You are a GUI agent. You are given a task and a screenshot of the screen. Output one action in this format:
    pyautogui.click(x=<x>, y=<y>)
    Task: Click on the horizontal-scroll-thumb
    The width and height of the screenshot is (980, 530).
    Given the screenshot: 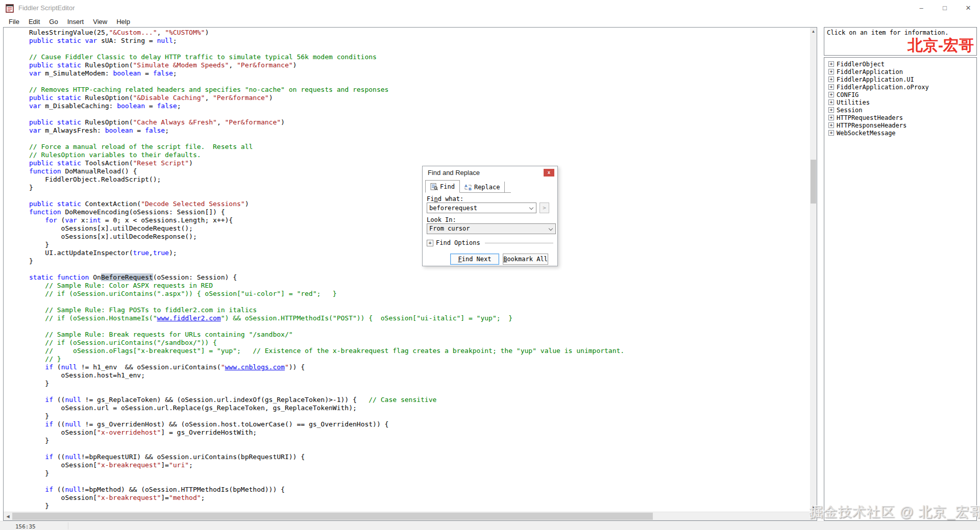 What is the action you would take?
    pyautogui.click(x=333, y=516)
    